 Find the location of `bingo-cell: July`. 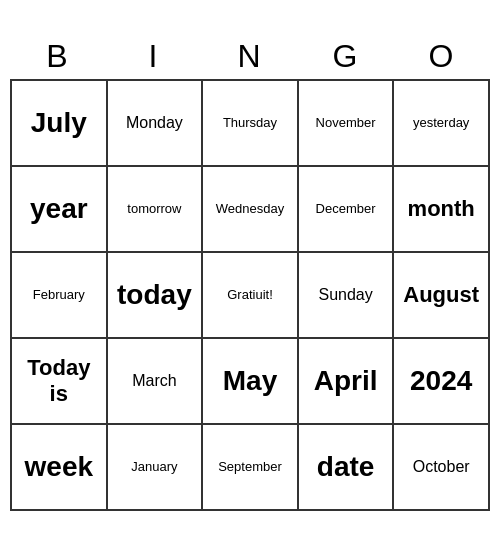

bingo-cell: July is located at coordinates (60, 124).